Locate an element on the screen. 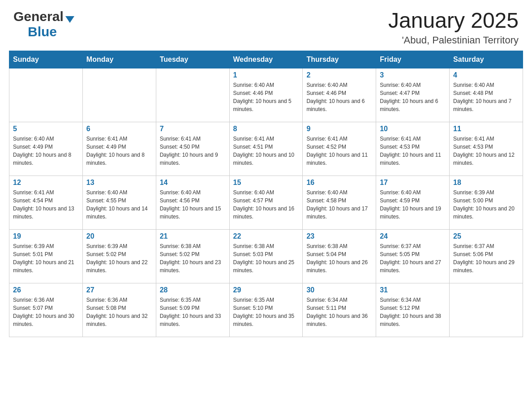 This screenshot has width=532, height=411. calendar-cell: 5Sunrise: 6:40 AM Sunset: 4:49 PM Daylig… is located at coordinates (46, 149).